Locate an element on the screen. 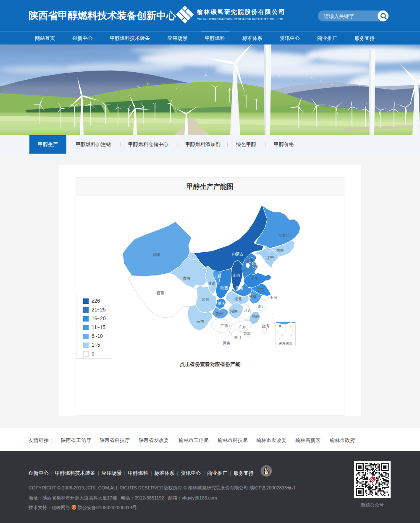 This screenshot has width=420, height=523. svg-text: 吉林 is located at coordinates (280, 251).